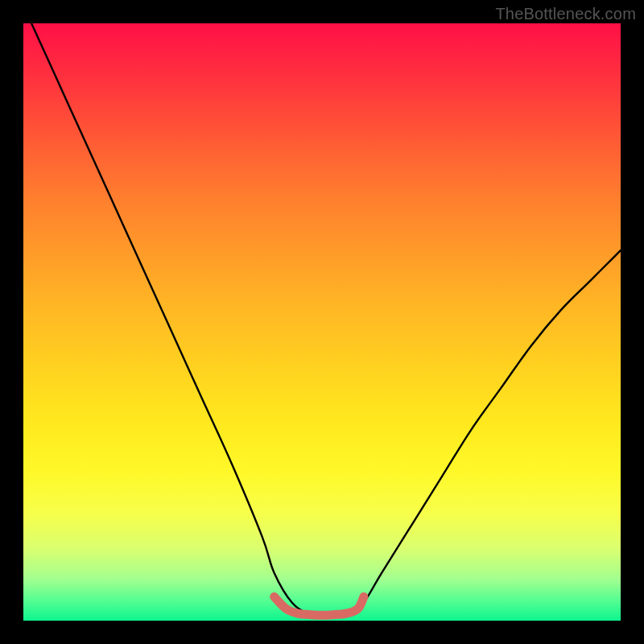  What do you see at coordinates (565, 14) in the screenshot?
I see `watermark-text: TheBottleneck.com` at bounding box center [565, 14].